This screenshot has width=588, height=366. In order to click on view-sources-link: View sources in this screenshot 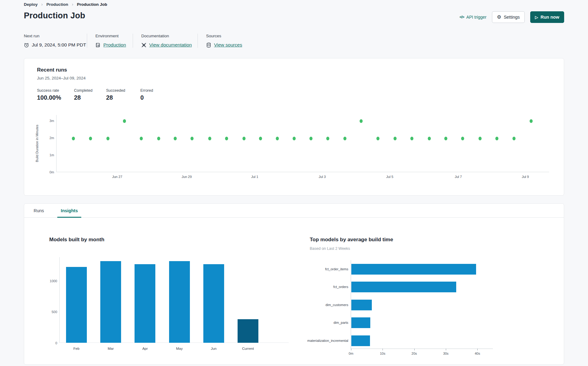, I will do `click(228, 45)`.